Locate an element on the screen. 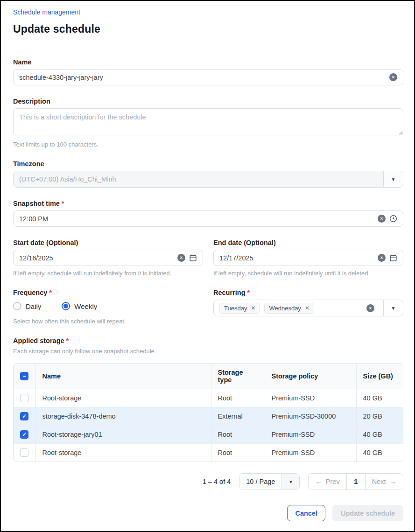 This screenshot has width=415, height=532. pagination-range: 1 – 4 of 4 is located at coordinates (217, 482).